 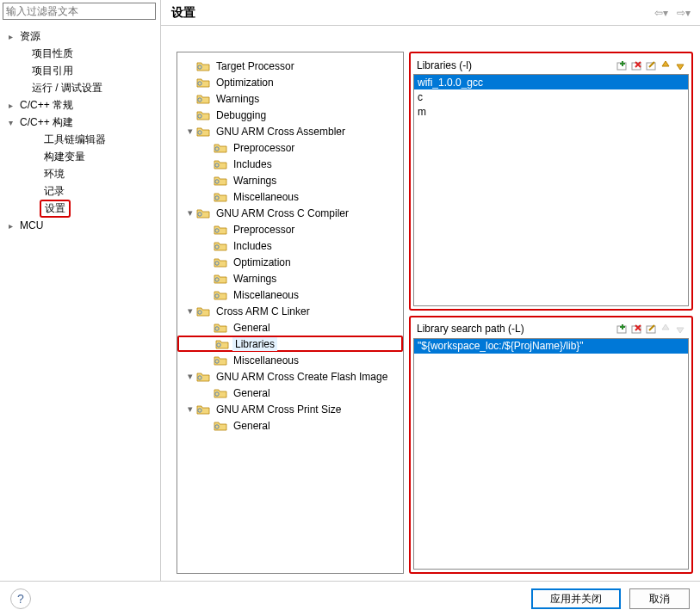 What do you see at coordinates (83, 225) in the screenshot?
I see `nav-item: ▸MCU` at bounding box center [83, 225].